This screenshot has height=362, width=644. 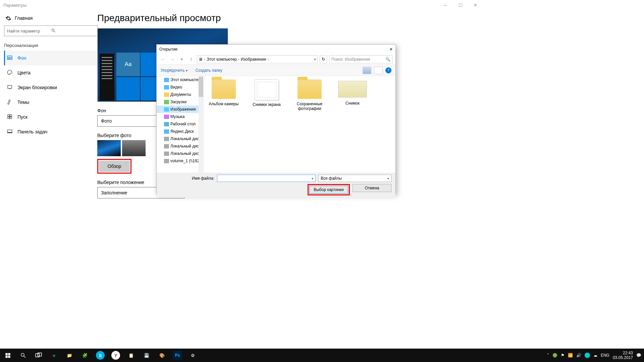 I want to click on tree-node: Музыка, so click(x=180, y=117).